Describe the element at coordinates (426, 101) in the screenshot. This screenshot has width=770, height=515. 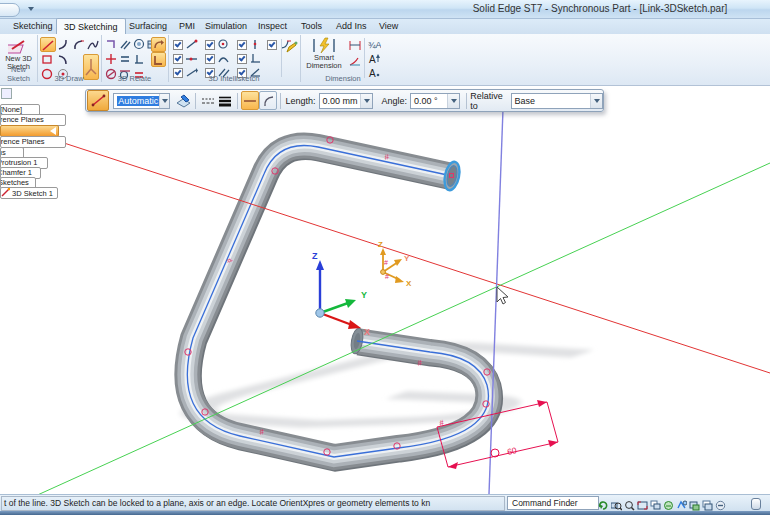
I see `angle-value: 0.00 °` at that location.